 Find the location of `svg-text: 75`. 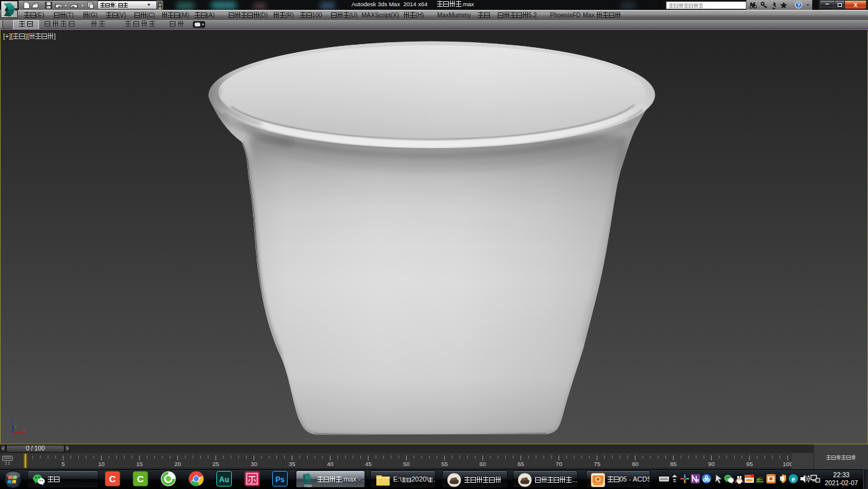

svg-text: 75 is located at coordinates (598, 464).